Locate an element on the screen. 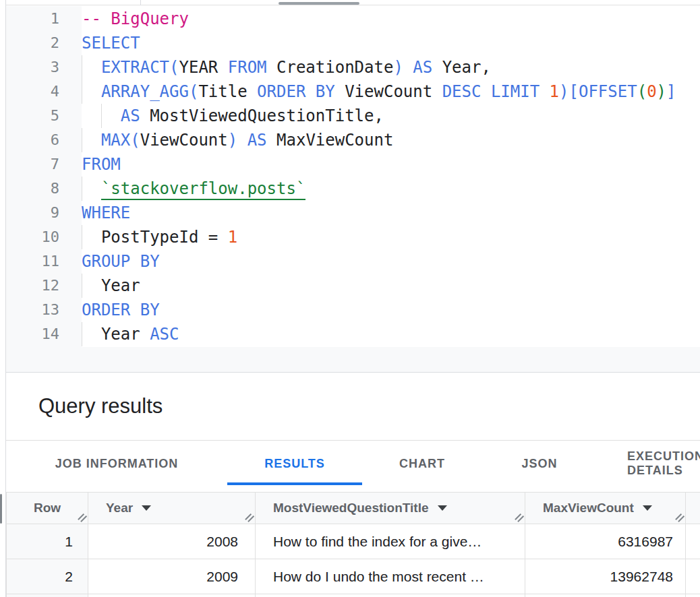 This screenshot has width=700, height=597. cell-row-number: 1 is located at coordinates (47, 542).